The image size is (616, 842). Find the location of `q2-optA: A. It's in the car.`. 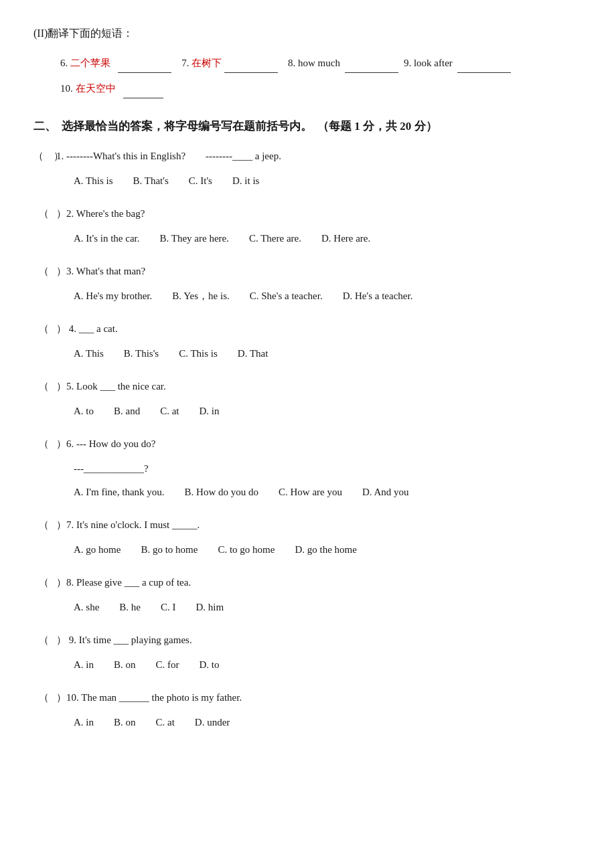

q2-optA: A. It's in the car. is located at coordinates (107, 238).